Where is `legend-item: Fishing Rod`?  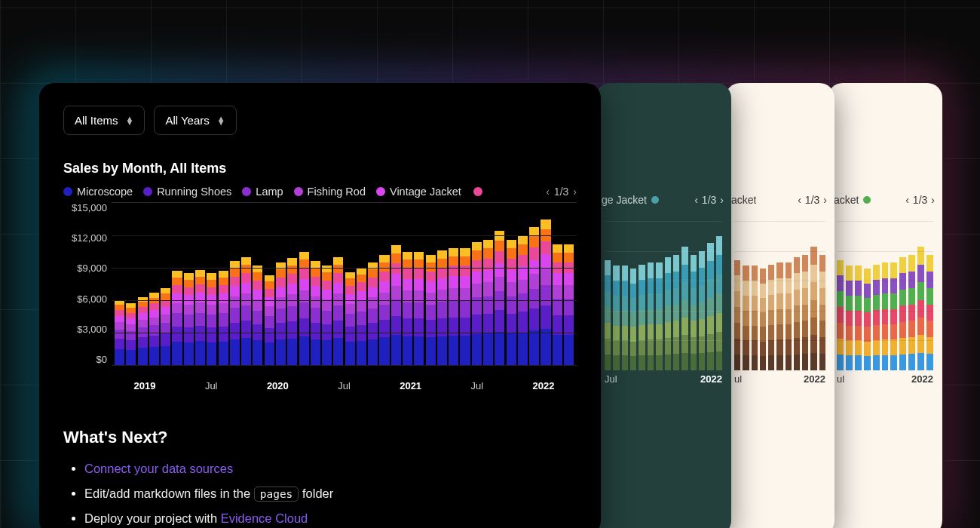
legend-item: Fishing Rod is located at coordinates (330, 192).